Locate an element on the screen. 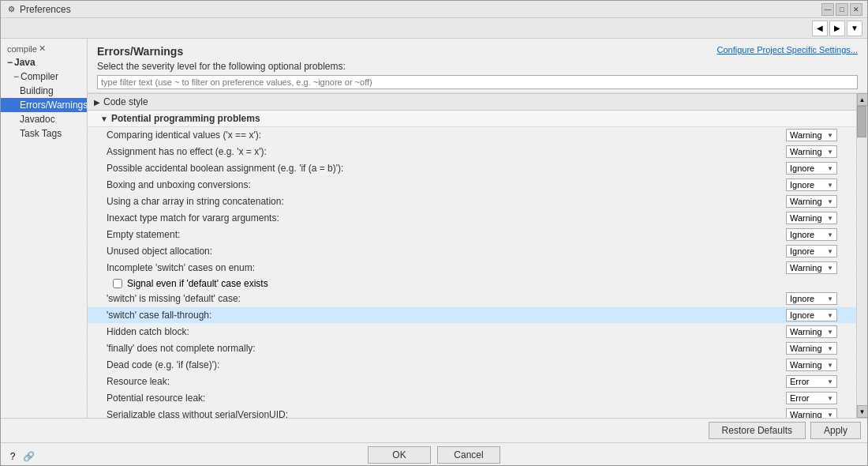 Image resolution: width=868 pixels, height=466 pixels. sidebar-item-compiler: − Compiler is located at coordinates (44, 77).